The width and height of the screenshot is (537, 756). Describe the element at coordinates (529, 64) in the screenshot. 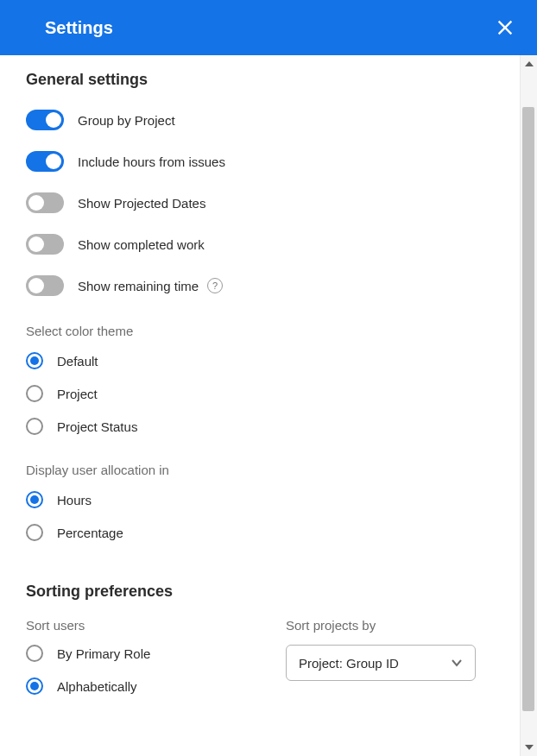

I see `arrow-up-icon` at that location.